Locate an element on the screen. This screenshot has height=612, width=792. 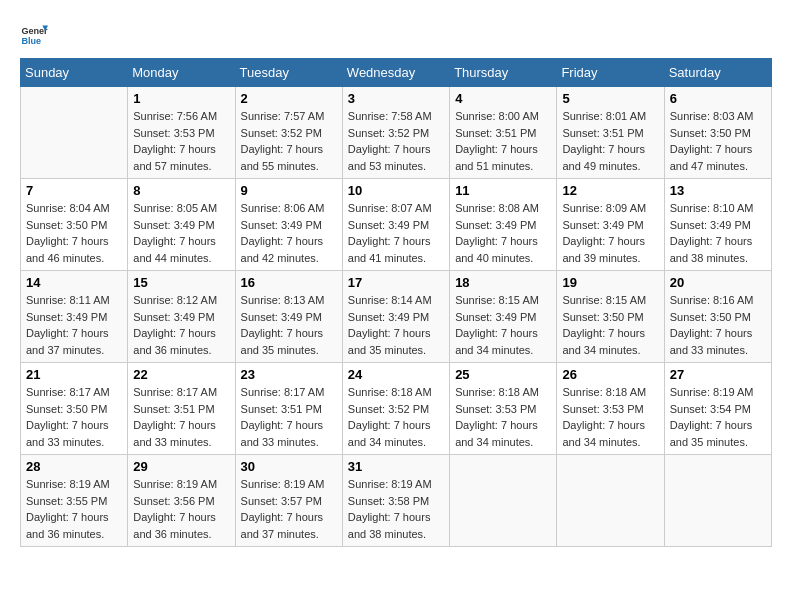
calendar-cell: 23 Sunrise: 8:17 AM Sunset: 3:51 PM Dayl… is located at coordinates (288, 409).